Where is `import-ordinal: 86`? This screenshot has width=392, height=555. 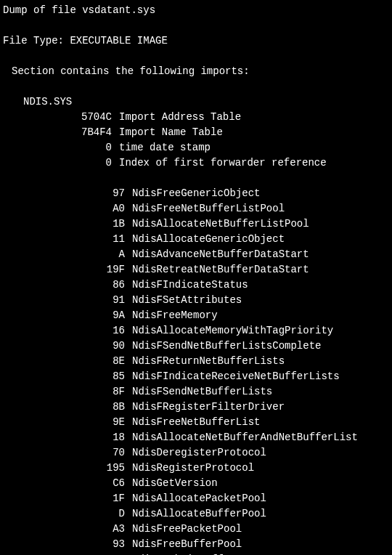
import-ordinal: 86 is located at coordinates (68, 285).